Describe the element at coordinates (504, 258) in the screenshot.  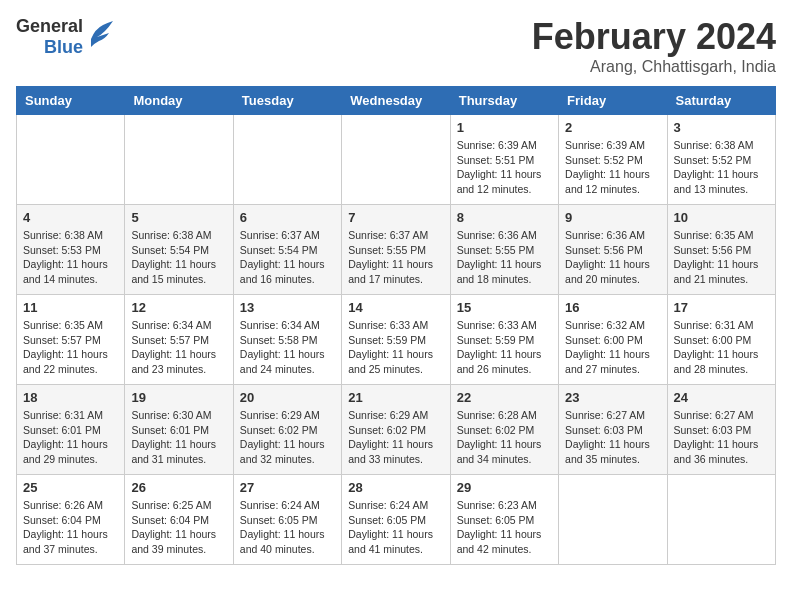
I see `day-info: Sunrise: 6:36 AMSunset: 5:55 PMDaylight:…` at that location.